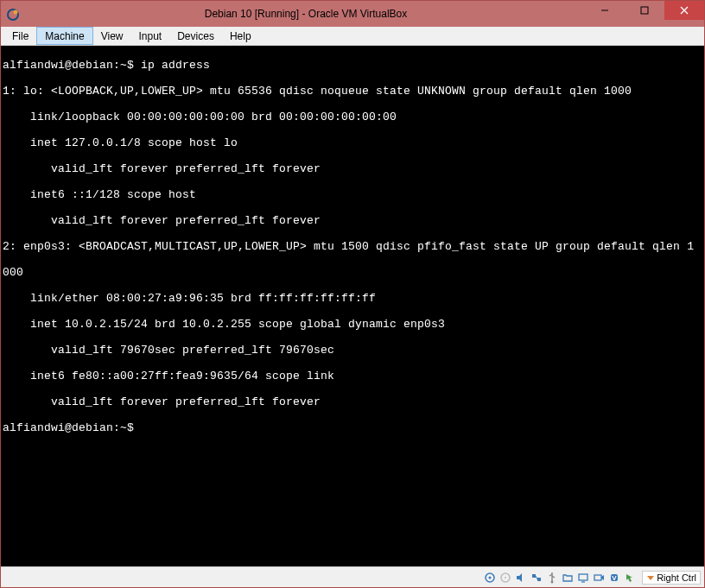  I want to click on terminal-line: 000, so click(352, 273).